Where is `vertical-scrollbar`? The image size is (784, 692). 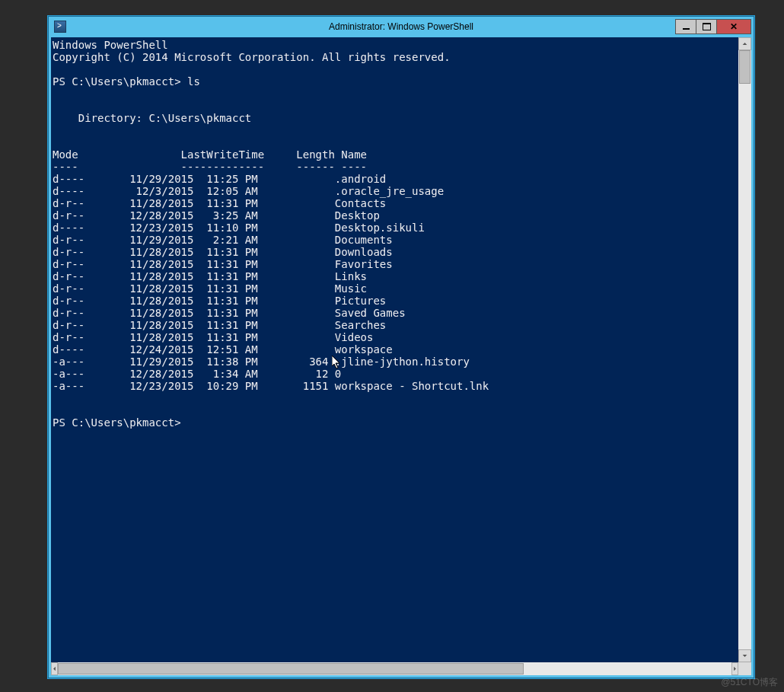 vertical-scrollbar is located at coordinates (744, 350).